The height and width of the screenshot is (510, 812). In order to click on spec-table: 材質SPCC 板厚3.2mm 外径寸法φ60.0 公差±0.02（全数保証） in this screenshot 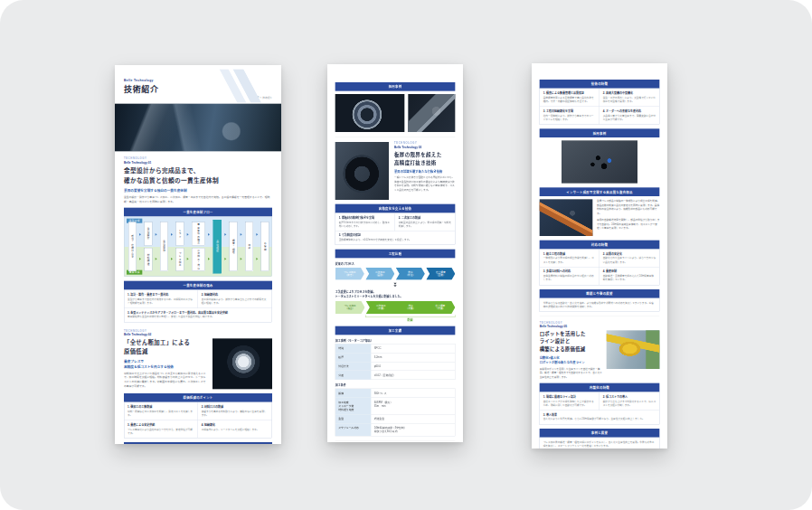, I will do `click(396, 362)`.